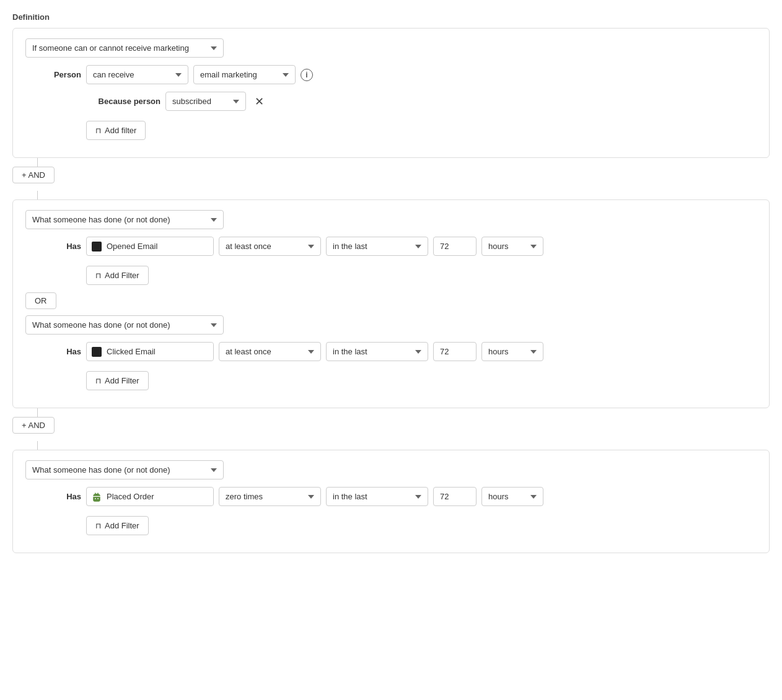 The height and width of the screenshot is (700, 782). I want to click on and-button-1: + AND, so click(33, 175).